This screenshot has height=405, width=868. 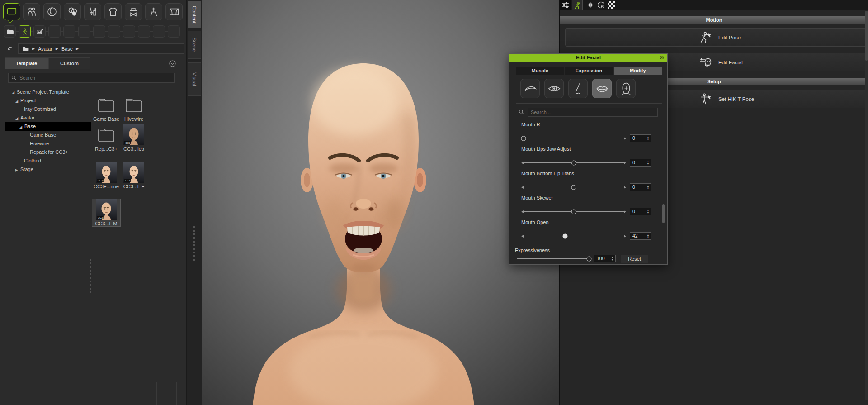 I want to click on thumbnail-avatar: CC3+ CC3+...nne, so click(x=106, y=176).